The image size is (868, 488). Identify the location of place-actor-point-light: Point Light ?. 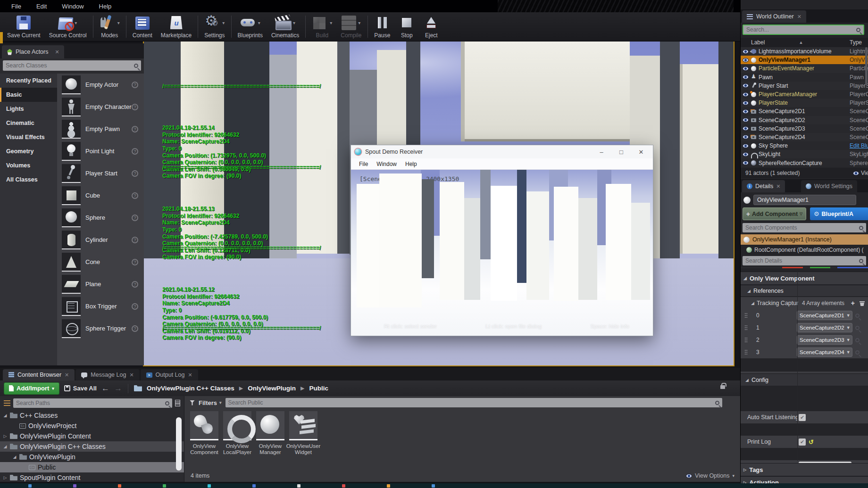
(100, 151).